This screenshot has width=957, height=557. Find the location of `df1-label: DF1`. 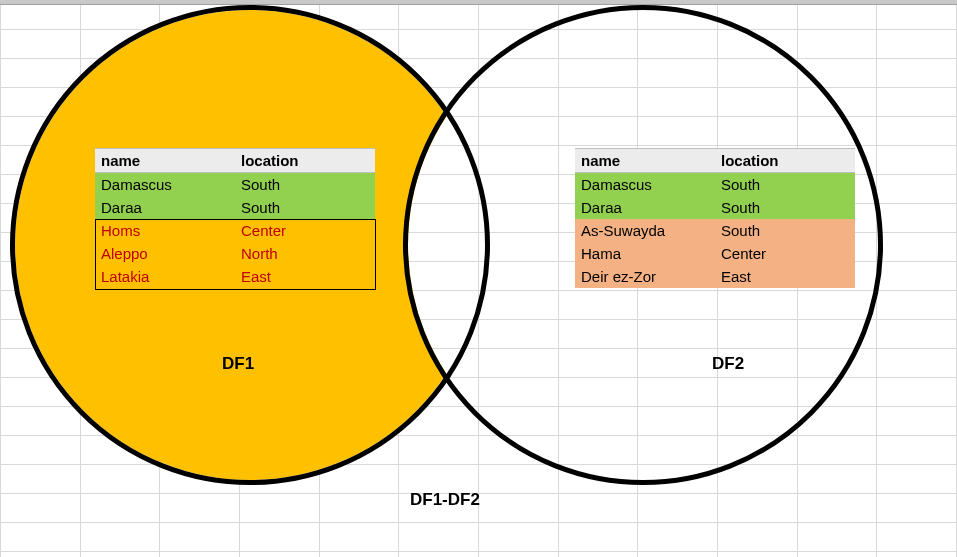

df1-label: DF1 is located at coordinates (238, 364).